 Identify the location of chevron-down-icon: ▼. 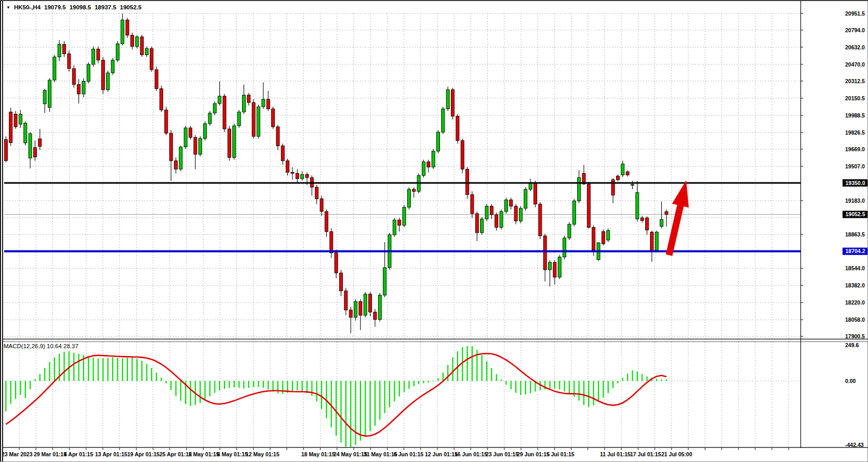
(8, 7).